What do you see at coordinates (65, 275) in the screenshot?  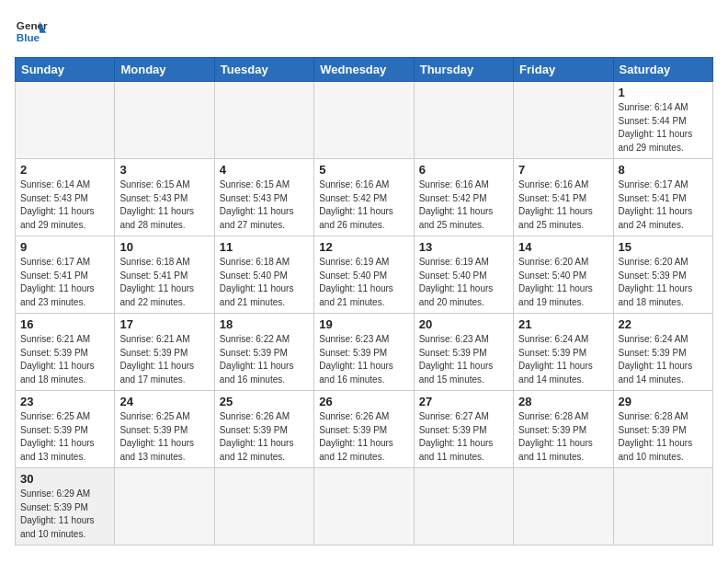 I see `calendar-cell: 9Sunrise: 6:17 AM Sunset: 5:41 PM Daylig…` at bounding box center [65, 275].